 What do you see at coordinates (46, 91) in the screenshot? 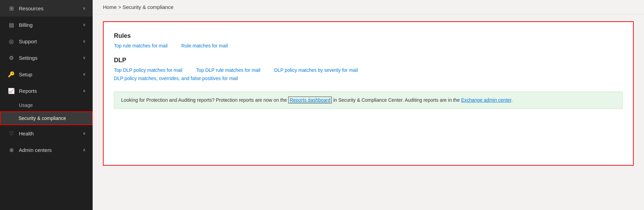
I see `sidebar-item-reports: 📈 Reports ∧` at bounding box center [46, 91].